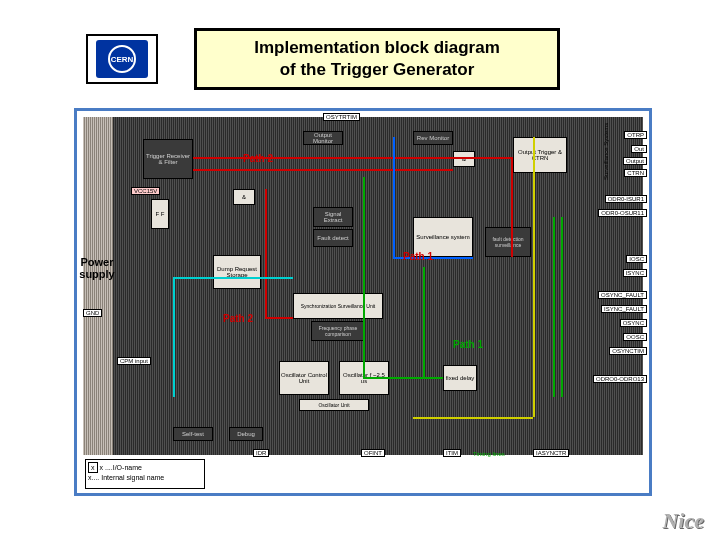 Image resolution: width=720 pixels, height=540 pixels. Describe the element at coordinates (620, 379) in the screenshot. I see `tag-odro: ODRO0-ODRO13` at that location.